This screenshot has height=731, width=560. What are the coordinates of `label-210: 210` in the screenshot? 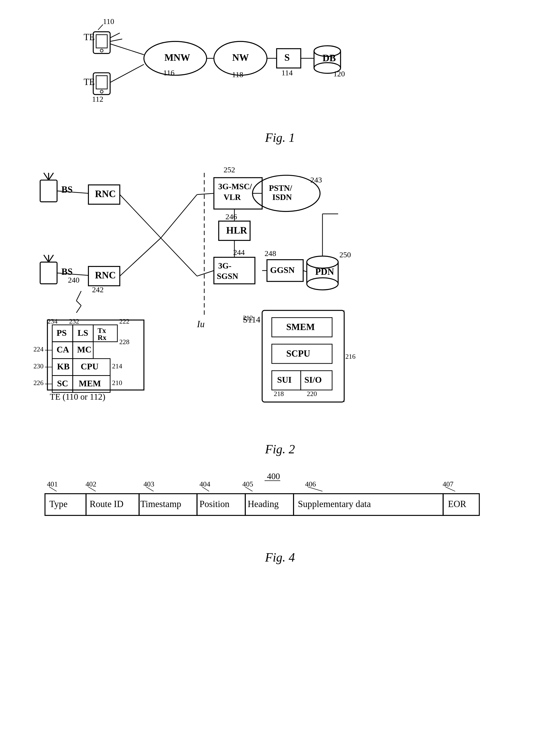 It's located at (117, 383).